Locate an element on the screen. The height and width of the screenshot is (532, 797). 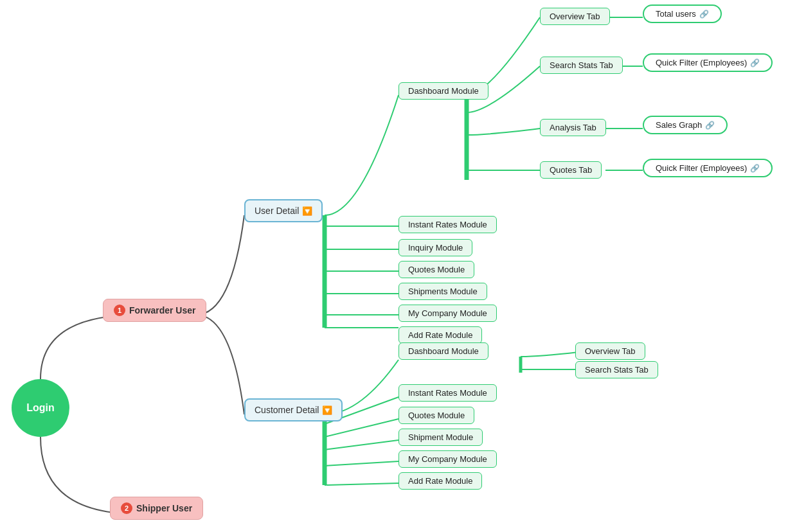
cust-my-company-label: My Company Module is located at coordinates (447, 459).